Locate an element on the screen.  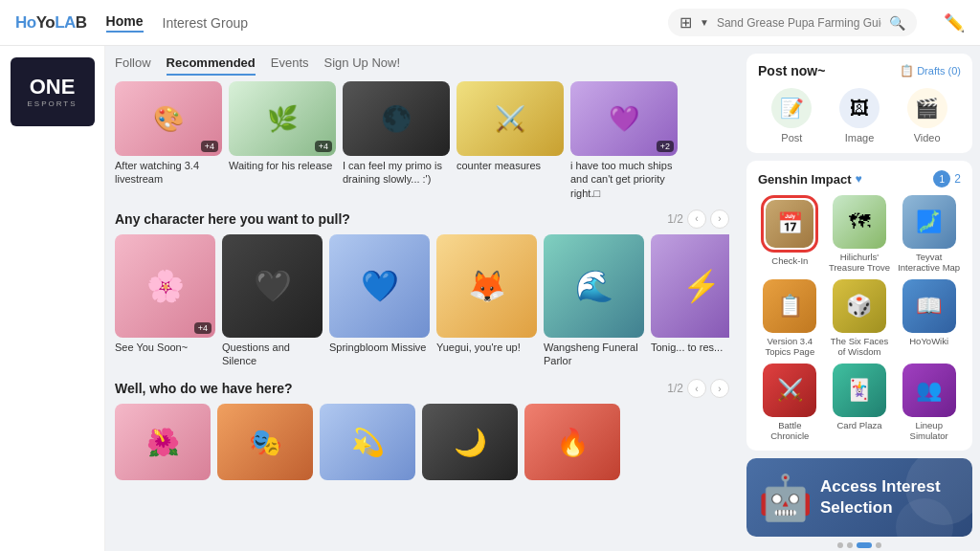
genshin-item-card: 🃏 Card Plaza is located at coordinates (859, 403).